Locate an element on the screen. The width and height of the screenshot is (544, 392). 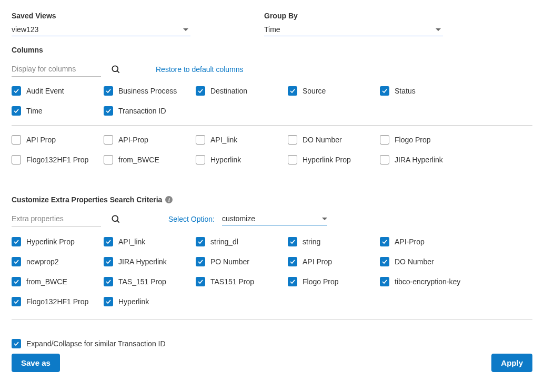
checkbox-label: Transaction ID is located at coordinates (142, 111).